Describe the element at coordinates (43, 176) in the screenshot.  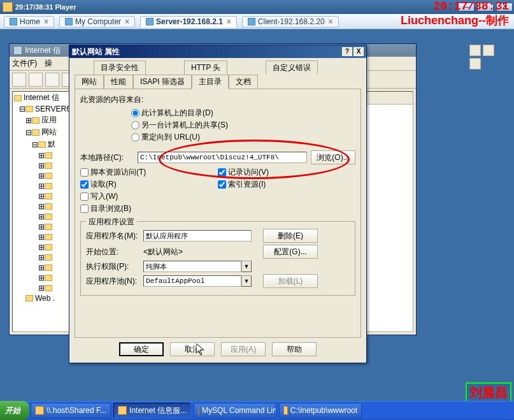
I see `tree-subfolder-3: ⊞` at that location.